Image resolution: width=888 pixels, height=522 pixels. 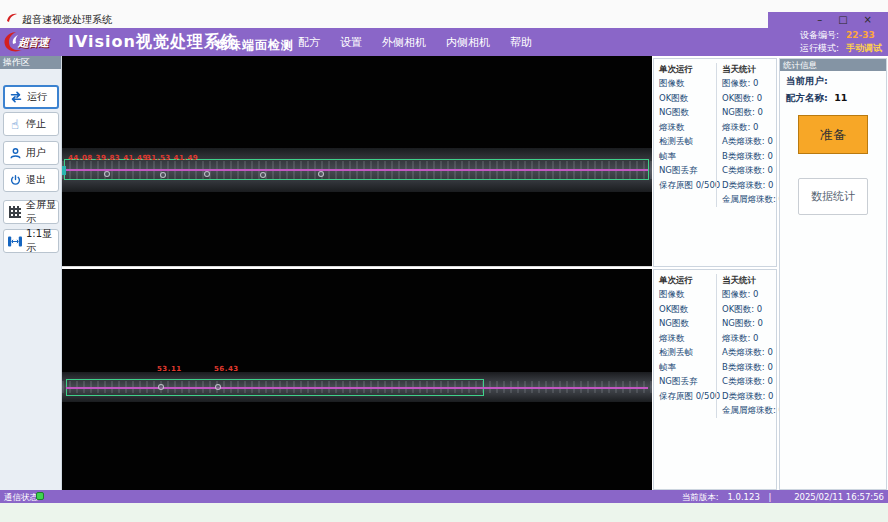 What do you see at coordinates (807, 80) in the screenshot?
I see `current-user-label: 当前用户:` at bounding box center [807, 80].